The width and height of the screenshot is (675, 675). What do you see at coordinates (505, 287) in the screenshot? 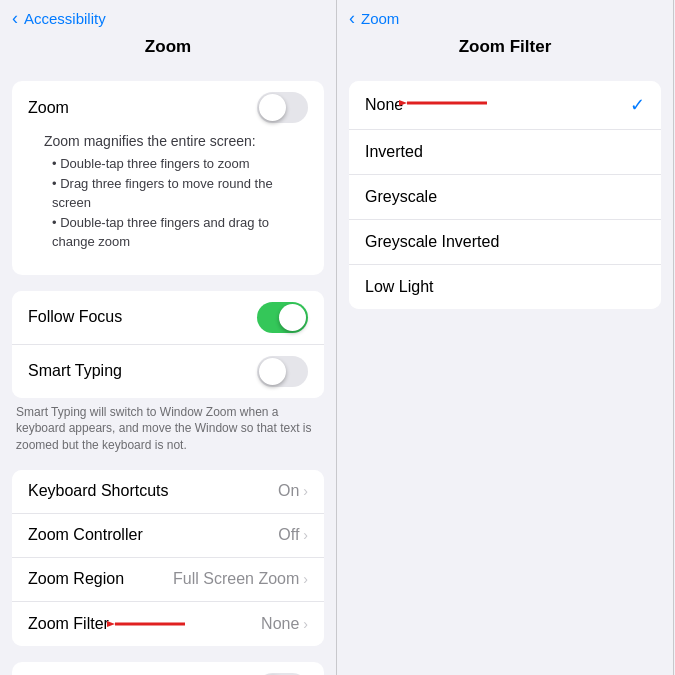
I see `filter-low-light-option: Low Light` at bounding box center [505, 287].